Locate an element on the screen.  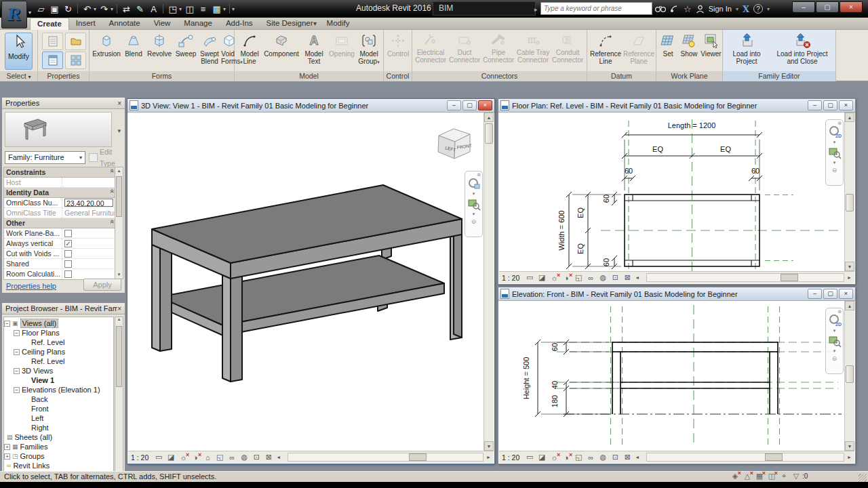
thin-lines-icon: ≡ is located at coordinates (203, 9).